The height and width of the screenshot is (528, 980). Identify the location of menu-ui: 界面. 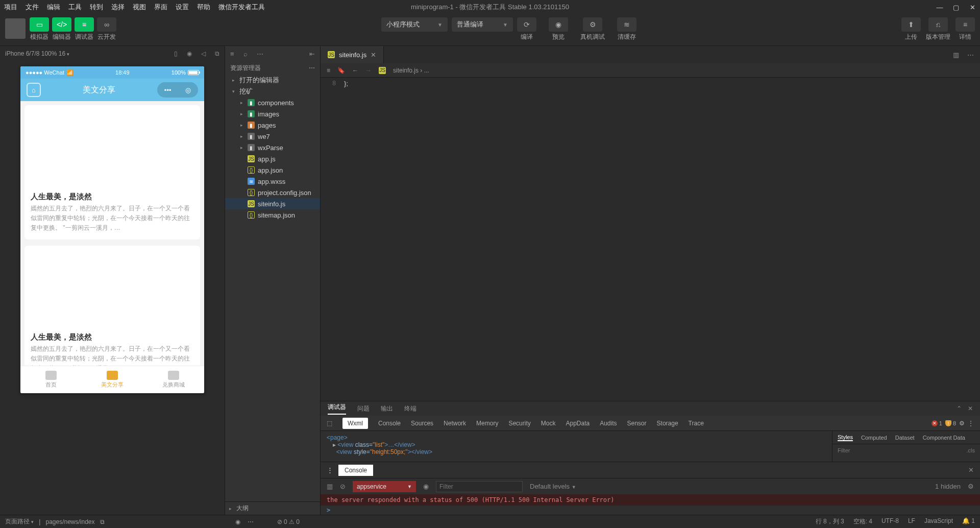
(161, 7).